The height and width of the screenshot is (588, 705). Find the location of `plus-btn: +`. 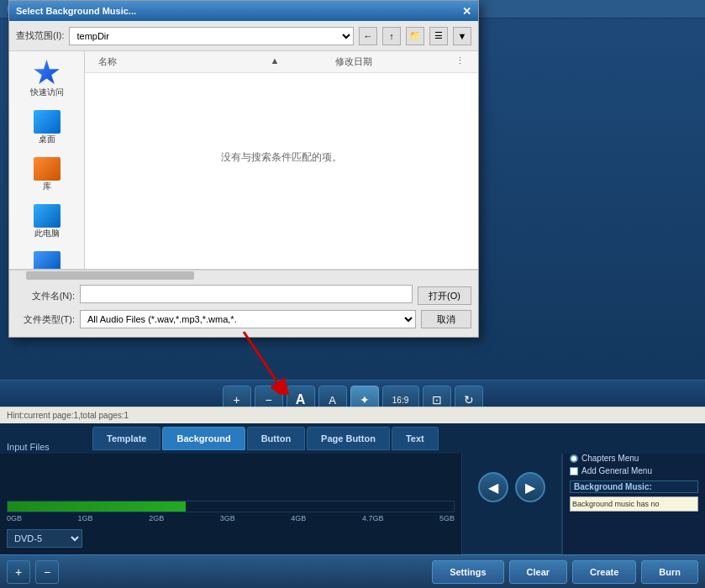

plus-btn: + is located at coordinates (18, 572).